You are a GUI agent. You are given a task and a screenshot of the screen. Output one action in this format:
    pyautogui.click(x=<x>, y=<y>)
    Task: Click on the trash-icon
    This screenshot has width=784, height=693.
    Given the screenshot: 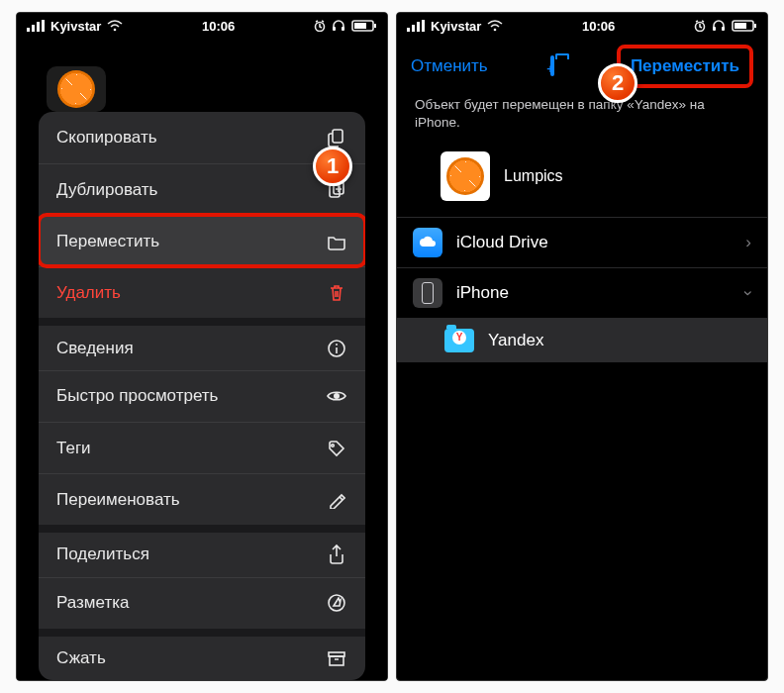 What is the action you would take?
    pyautogui.click(x=337, y=293)
    